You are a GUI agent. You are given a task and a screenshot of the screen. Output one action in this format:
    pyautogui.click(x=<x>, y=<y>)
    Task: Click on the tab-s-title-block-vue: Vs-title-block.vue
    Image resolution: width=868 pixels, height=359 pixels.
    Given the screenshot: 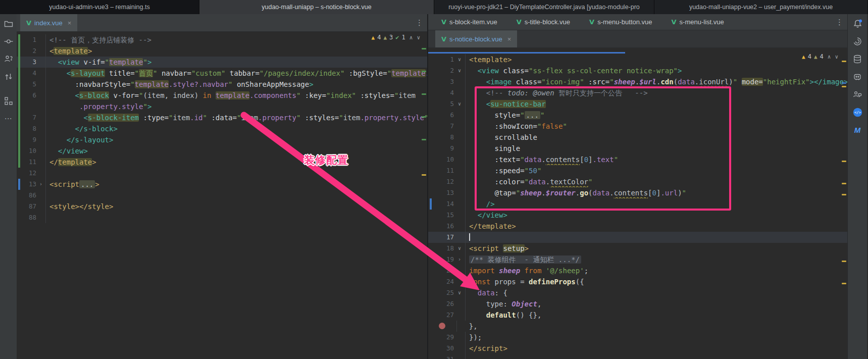 What is the action you would take?
    pyautogui.click(x=543, y=22)
    